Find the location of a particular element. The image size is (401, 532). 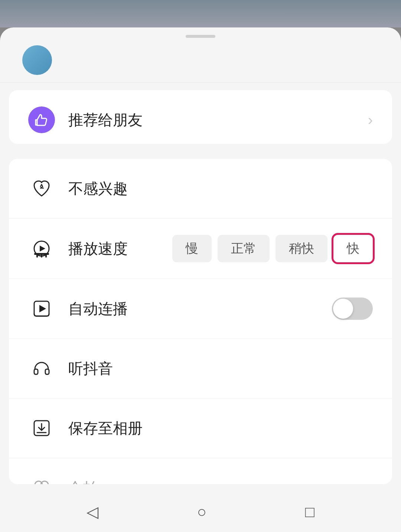

collab-label: 合拍 is located at coordinates (218, 481).